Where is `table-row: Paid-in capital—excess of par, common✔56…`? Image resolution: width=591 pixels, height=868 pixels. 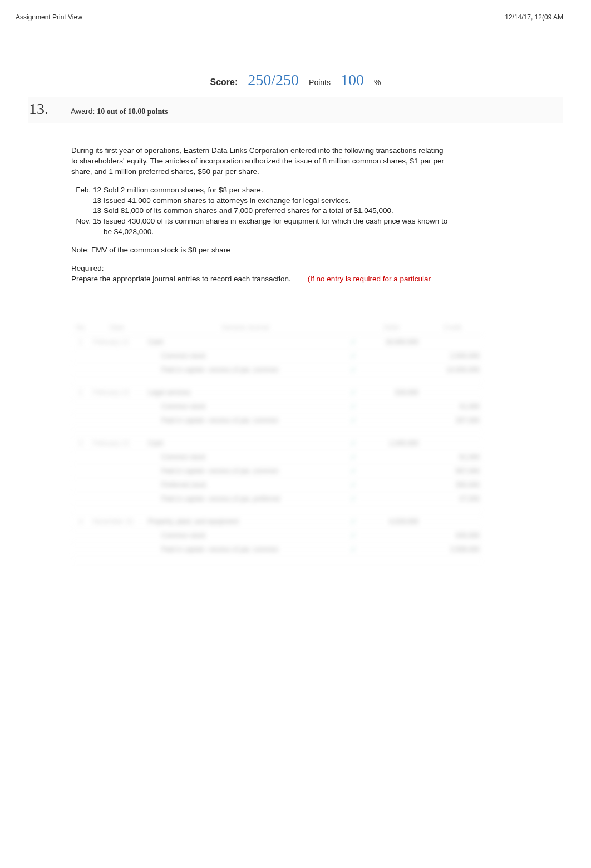 table-row: Paid-in capital—excess of par, common✔56… is located at coordinates (277, 470).